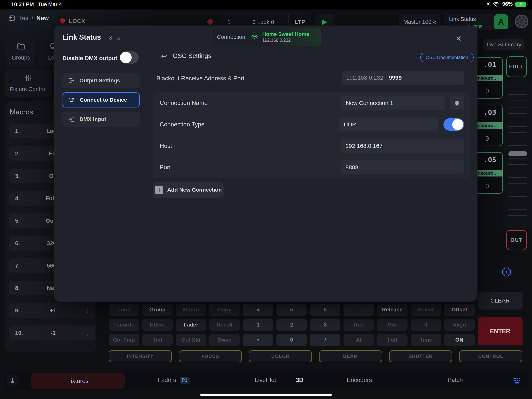 The width and height of the screenshot is (532, 399). Describe the element at coordinates (496, 4) in the screenshot. I see `wifi-icon` at that location.